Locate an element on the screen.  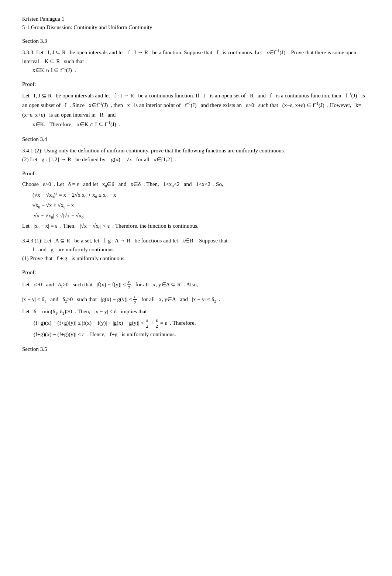
math-line-1: (√x − √x0)2 = x − 2√x x0 + x0 ≤ x0 − x is located at coordinates (201, 195).